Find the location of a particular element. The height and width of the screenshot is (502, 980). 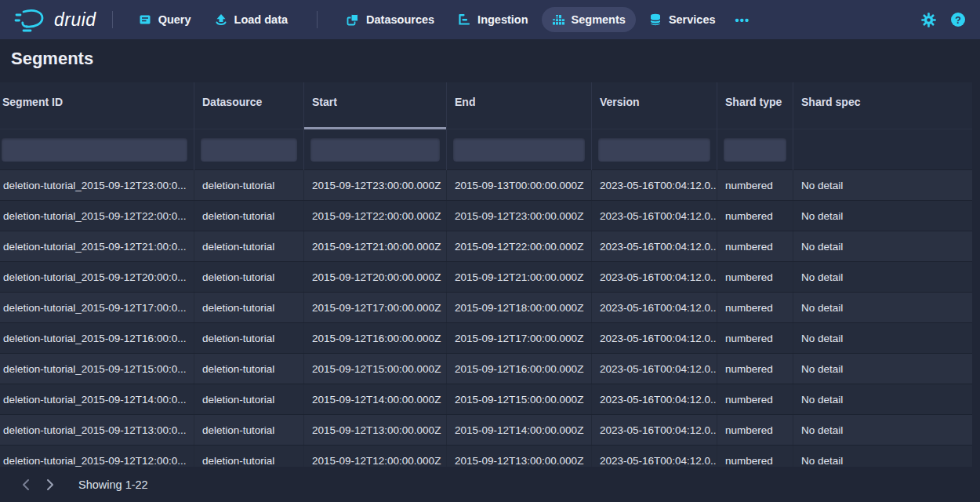

services-icon is located at coordinates (655, 20).